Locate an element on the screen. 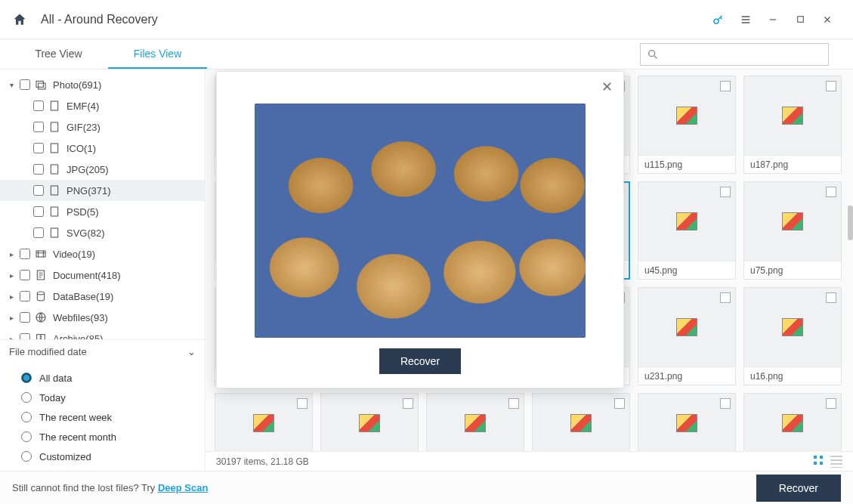  maximize-button is located at coordinates (800, 20).